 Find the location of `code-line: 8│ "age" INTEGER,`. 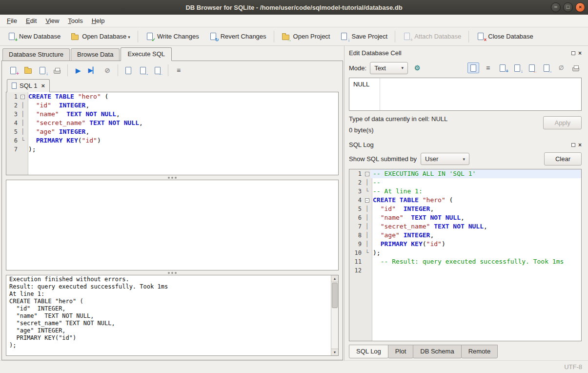

code-line: 8│ "age" INTEGER, is located at coordinates (466, 235).